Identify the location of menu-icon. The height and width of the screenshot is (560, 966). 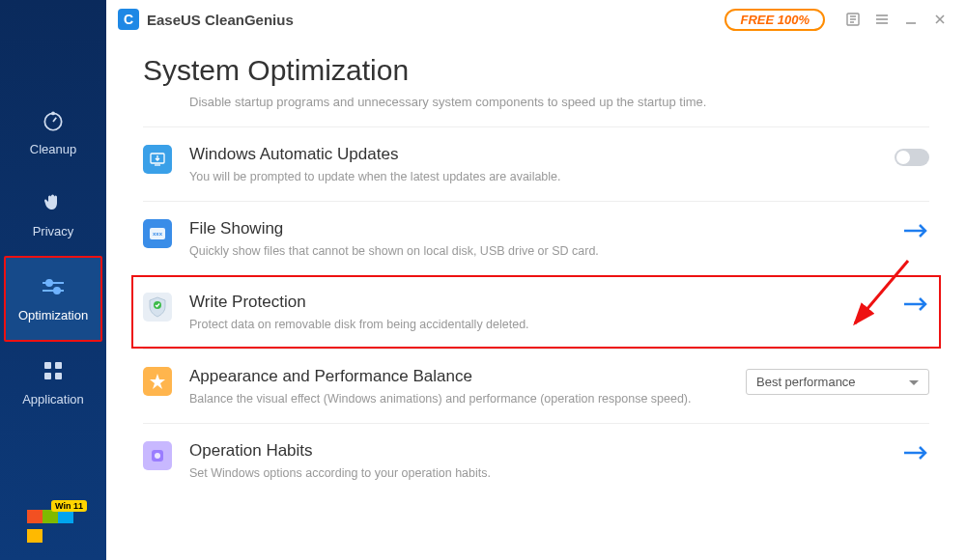
(882, 19).